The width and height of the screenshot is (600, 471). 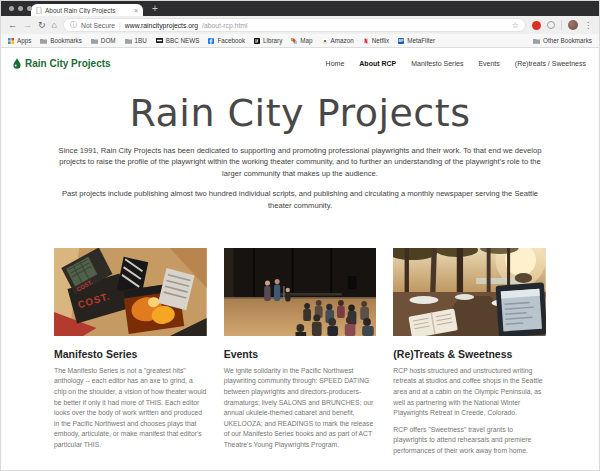 What do you see at coordinates (536, 26) in the screenshot?
I see `extension-red-icon` at bounding box center [536, 26].